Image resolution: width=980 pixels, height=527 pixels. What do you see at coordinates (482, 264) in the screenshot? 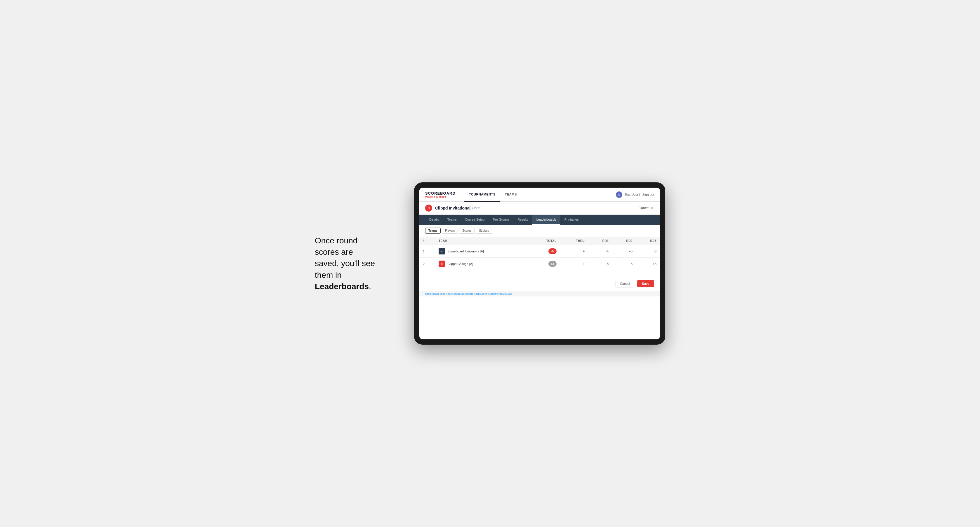
I see `team-2: C Clippd College [A]` at bounding box center [482, 264].